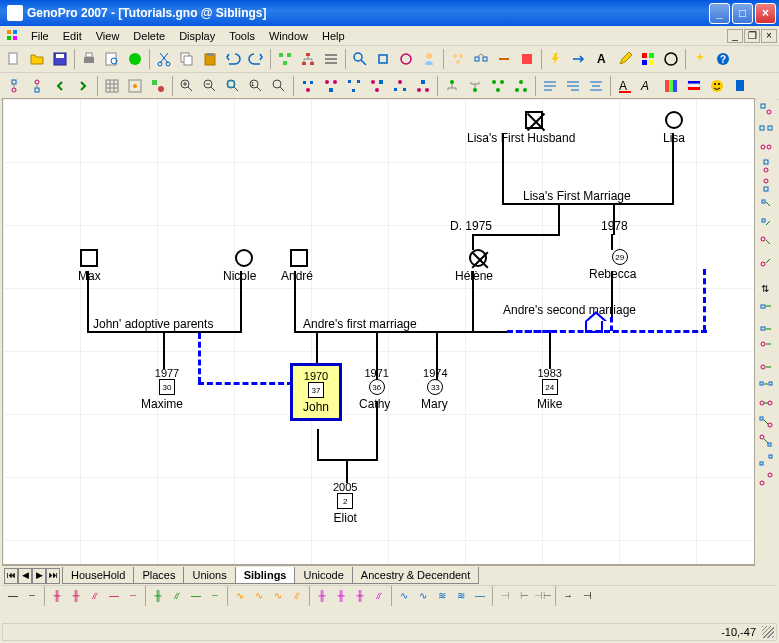 This screenshot has height=643, width=779. I want to click on bookmark-button, so click(740, 86).